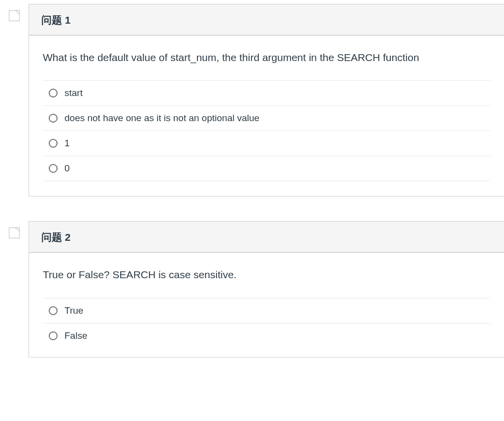 The width and height of the screenshot is (504, 421). Describe the element at coordinates (267, 143) in the screenshot. I see `option-row: 1` at that location.